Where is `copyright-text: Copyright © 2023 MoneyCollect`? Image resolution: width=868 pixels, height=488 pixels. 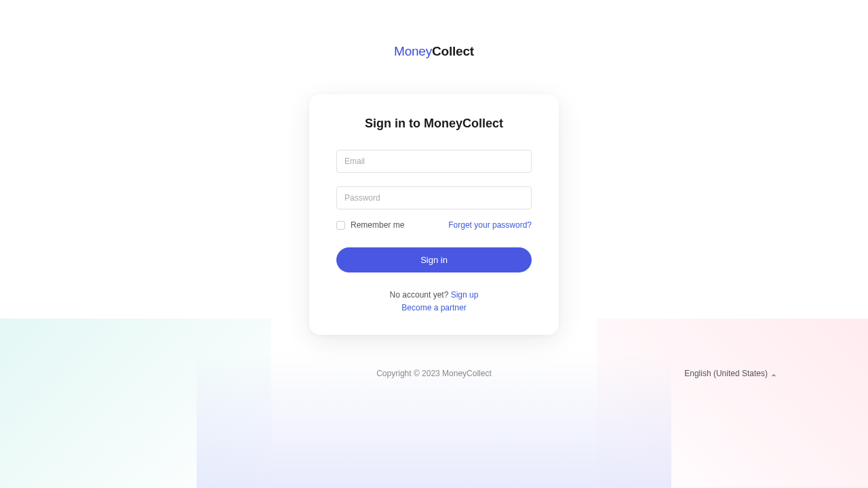
copyright-text: Copyright © 2023 MoneyCollect is located at coordinates (434, 373).